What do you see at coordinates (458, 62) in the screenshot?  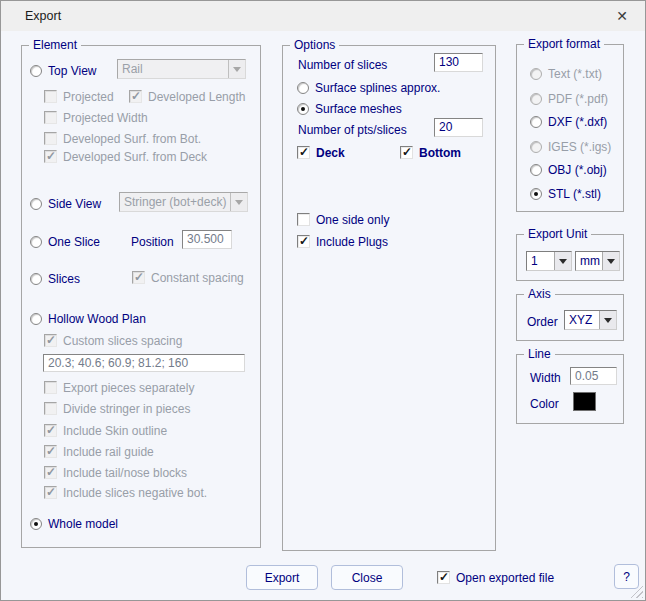 I see `num-slices-field: 130` at bounding box center [458, 62].